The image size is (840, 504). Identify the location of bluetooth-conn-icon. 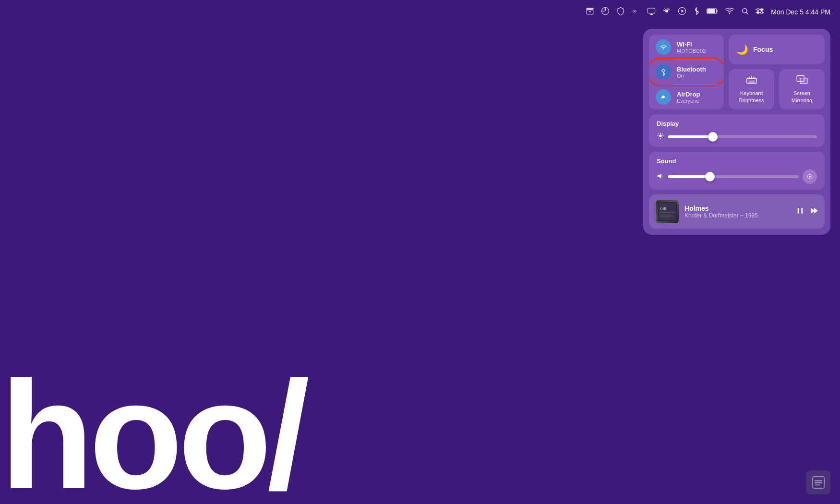
(663, 72).